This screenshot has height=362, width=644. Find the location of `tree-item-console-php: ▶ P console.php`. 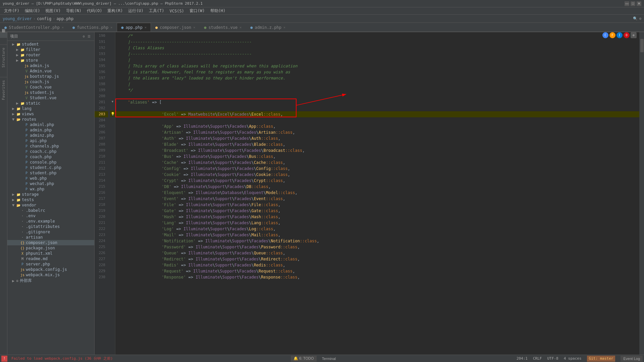

tree-item-console-php: ▶ P console.php is located at coordinates (51, 162).